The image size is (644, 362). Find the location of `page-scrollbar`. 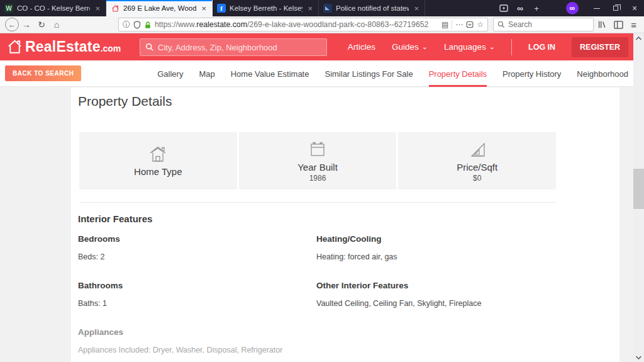

page-scrollbar is located at coordinates (639, 198).